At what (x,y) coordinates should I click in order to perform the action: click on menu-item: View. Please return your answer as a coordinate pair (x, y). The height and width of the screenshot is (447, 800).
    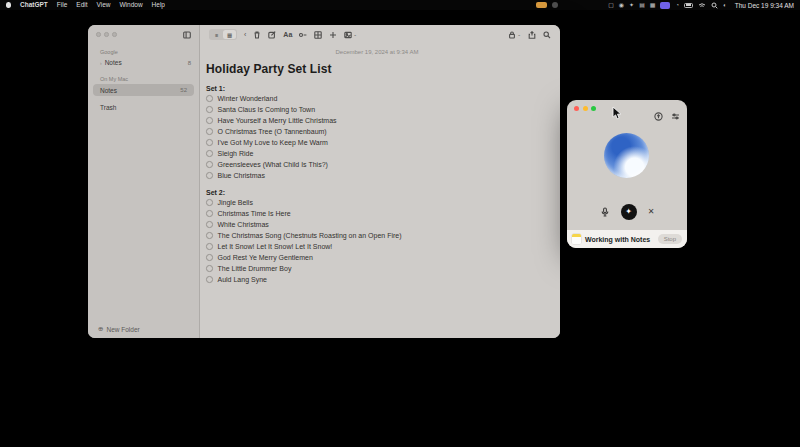
    Looking at the image, I should click on (104, 5).